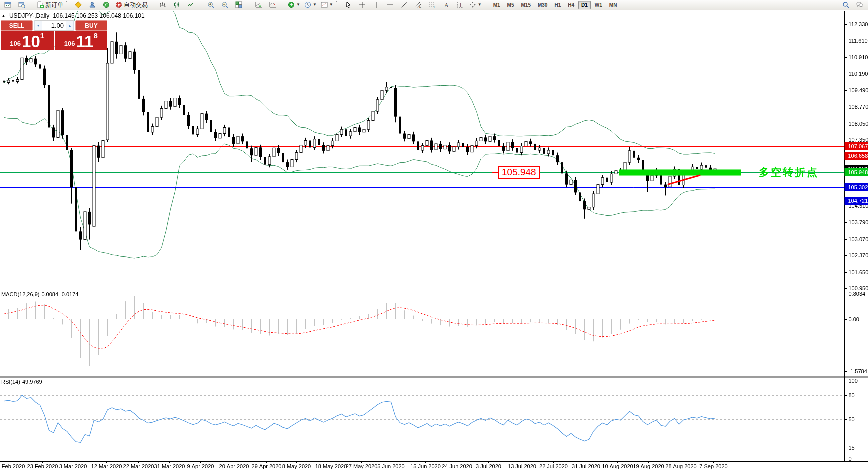 Image resolution: width=868 pixels, height=471 pixels. I want to click on volume-value: 1.00, so click(54, 26).